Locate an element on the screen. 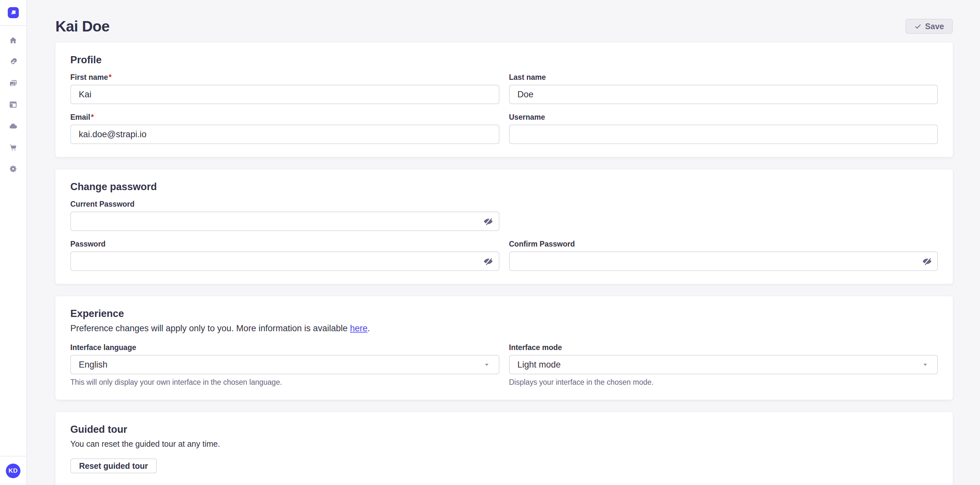  save-button-label: Save is located at coordinates (934, 27).